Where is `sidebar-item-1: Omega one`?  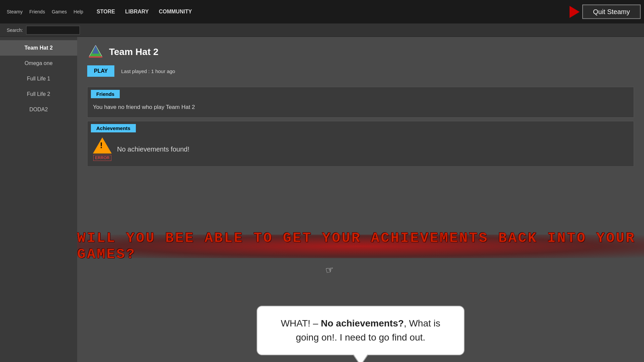 sidebar-item-1: Omega one is located at coordinates (39, 63).